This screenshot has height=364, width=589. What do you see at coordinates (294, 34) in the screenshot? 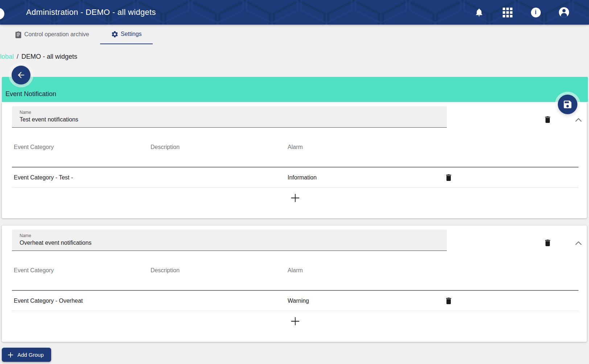
I see `tab-bar: Control operation archive Settings` at bounding box center [294, 34].